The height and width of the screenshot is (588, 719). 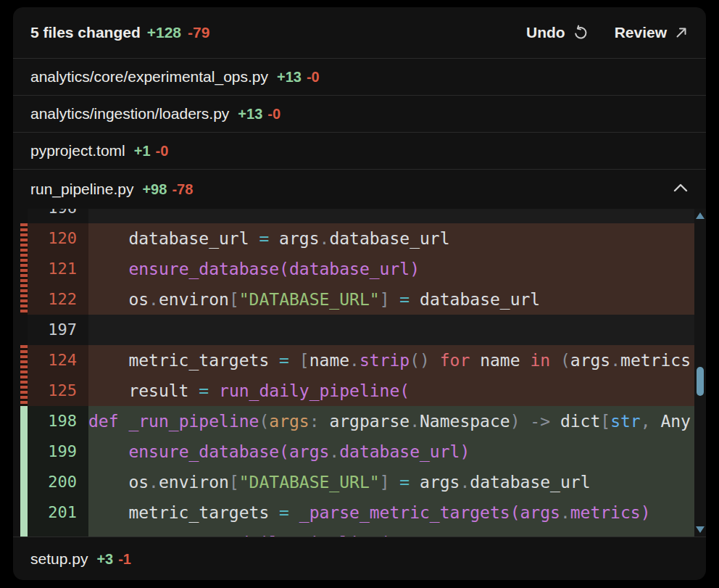 What do you see at coordinates (357, 330) in the screenshot?
I see `diff-line: 197` at bounding box center [357, 330].